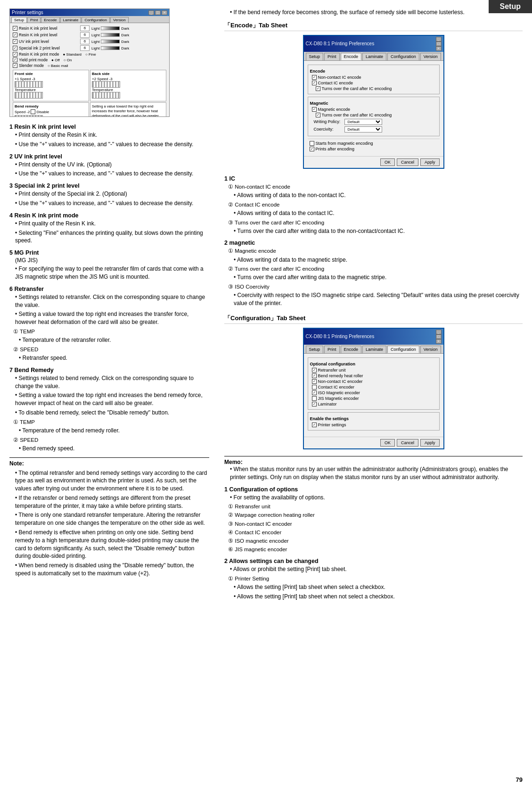  Describe the element at coordinates (128, 88) in the screenshot. I see `back-side-controls: +2 Speed -3 Temperature` at that location.